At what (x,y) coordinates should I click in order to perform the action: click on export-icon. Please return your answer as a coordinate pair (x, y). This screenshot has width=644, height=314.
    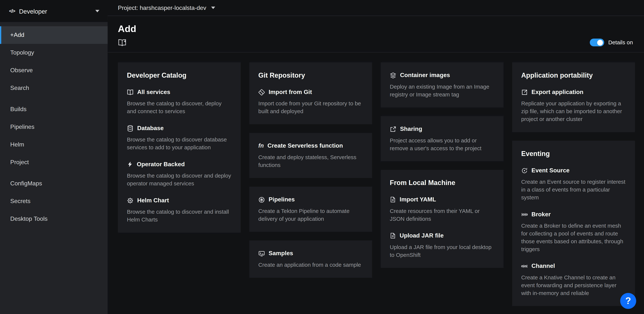
    Looking at the image, I should click on (524, 92).